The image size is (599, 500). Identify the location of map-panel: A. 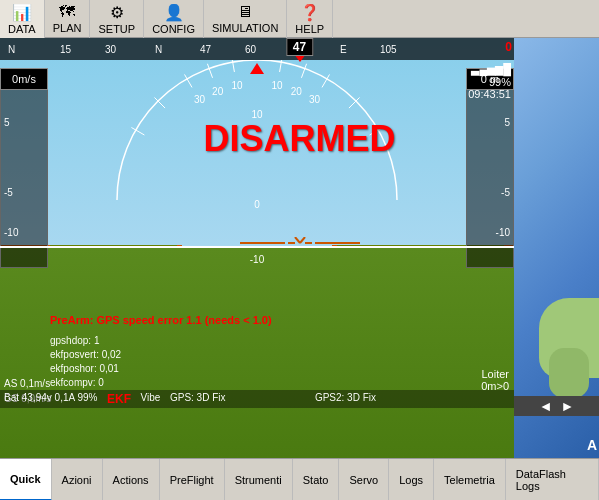
(556, 248).